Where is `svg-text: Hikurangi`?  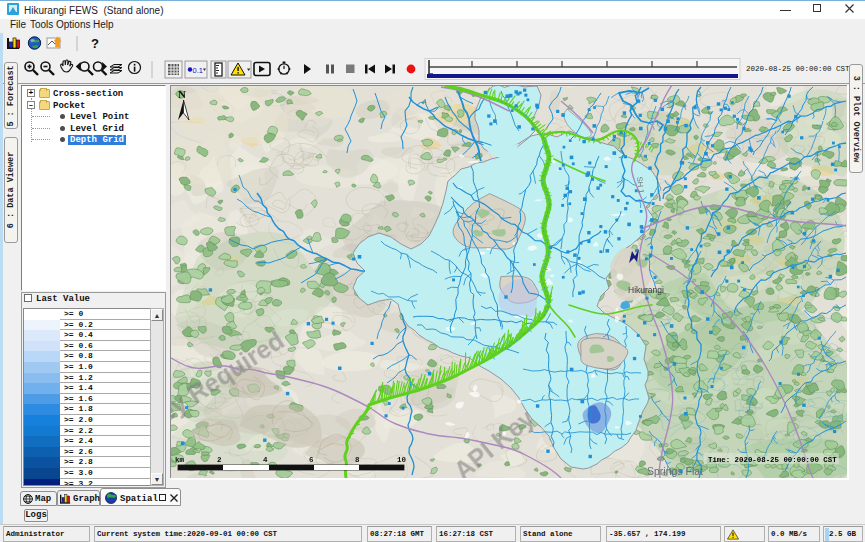
svg-text: Hikurangi is located at coordinates (646, 290).